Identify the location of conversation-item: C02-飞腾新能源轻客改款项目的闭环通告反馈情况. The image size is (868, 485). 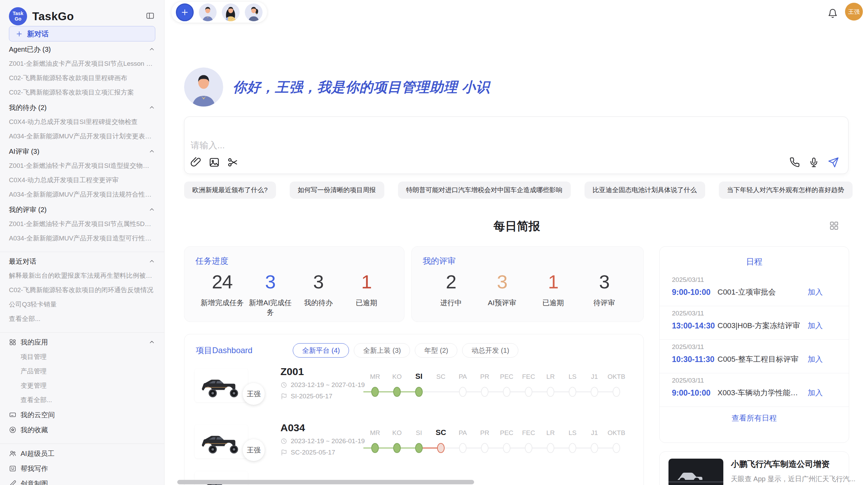
(82, 290).